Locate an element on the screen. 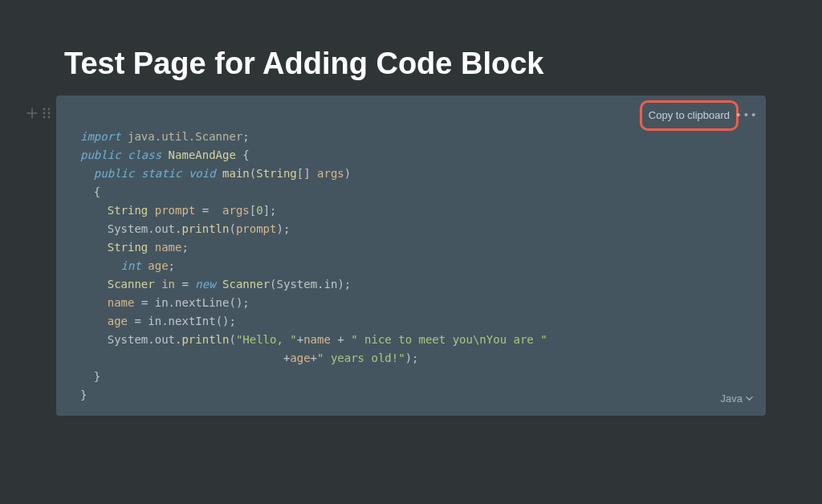 The width and height of the screenshot is (822, 504). chevron-down-icon is located at coordinates (750, 398).